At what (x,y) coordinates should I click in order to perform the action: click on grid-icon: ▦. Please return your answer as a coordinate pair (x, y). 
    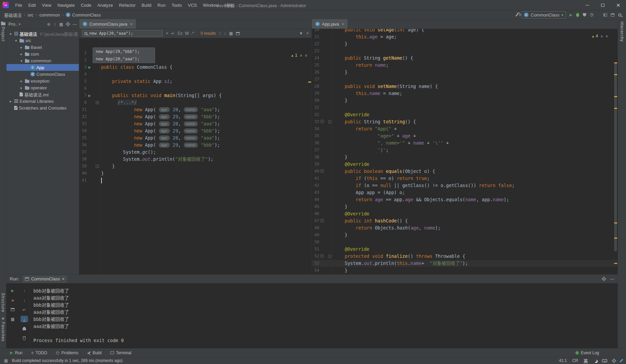
    Looking at the image, I should click on (61, 24).